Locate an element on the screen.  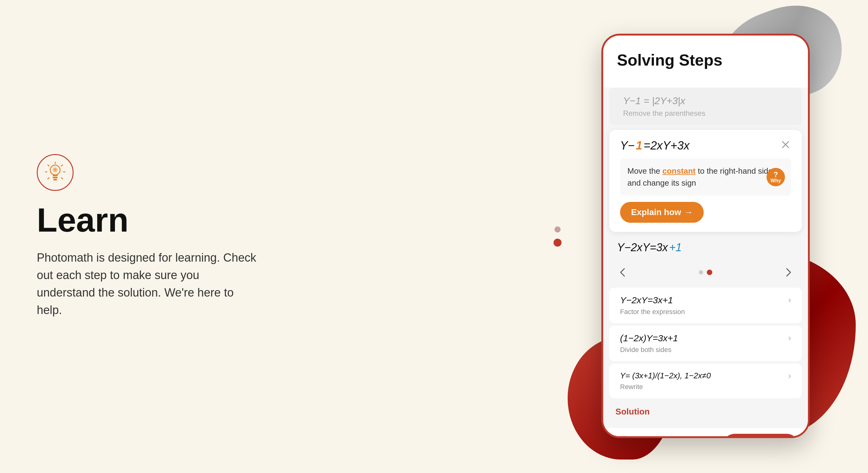
nav-dots is located at coordinates (557, 236).